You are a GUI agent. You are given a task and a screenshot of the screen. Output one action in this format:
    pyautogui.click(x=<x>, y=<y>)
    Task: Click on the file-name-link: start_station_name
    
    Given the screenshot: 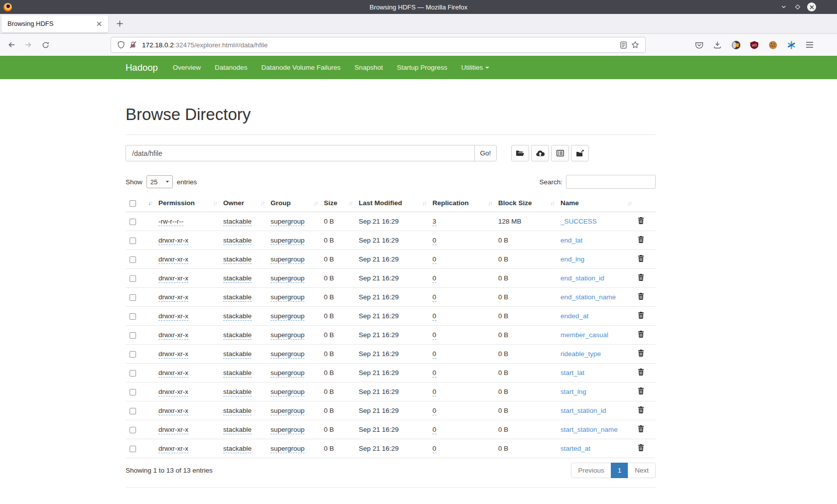 What is the action you would take?
    pyautogui.click(x=589, y=429)
    